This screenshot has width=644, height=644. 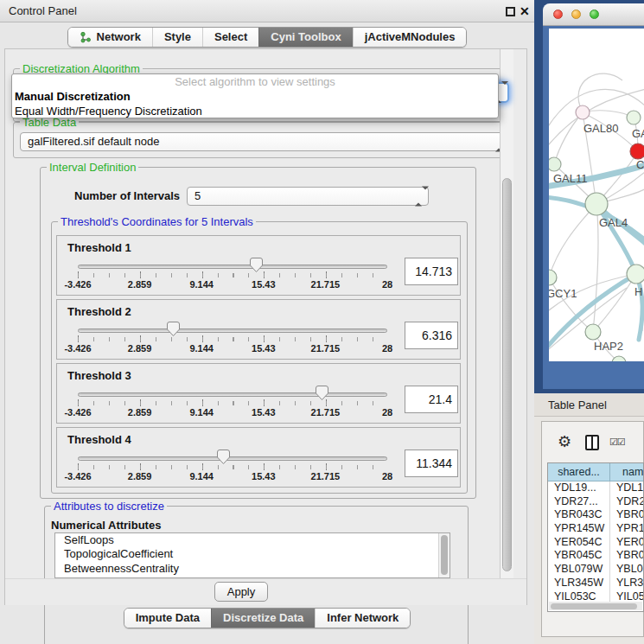 What do you see at coordinates (579, 583) in the screenshot?
I see `table-cell-shared-name: YLR345W` at bounding box center [579, 583].